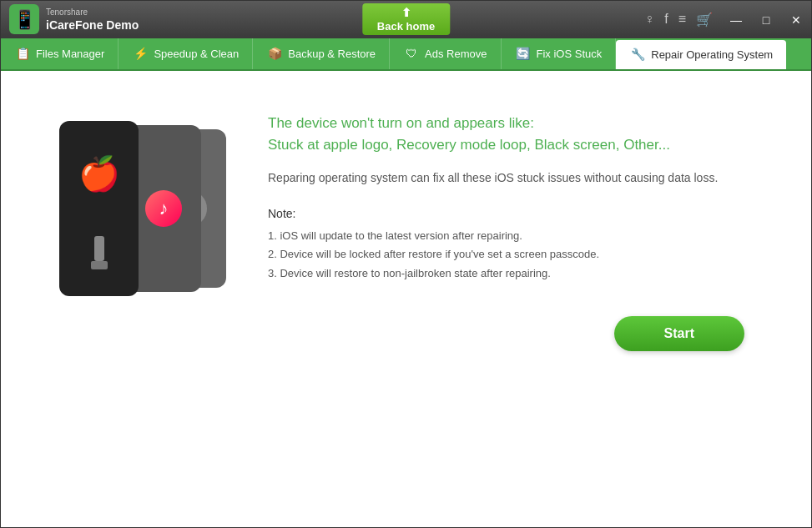  Describe the element at coordinates (766, 20) in the screenshot. I see `window-controls: — □ ✕` at that location.